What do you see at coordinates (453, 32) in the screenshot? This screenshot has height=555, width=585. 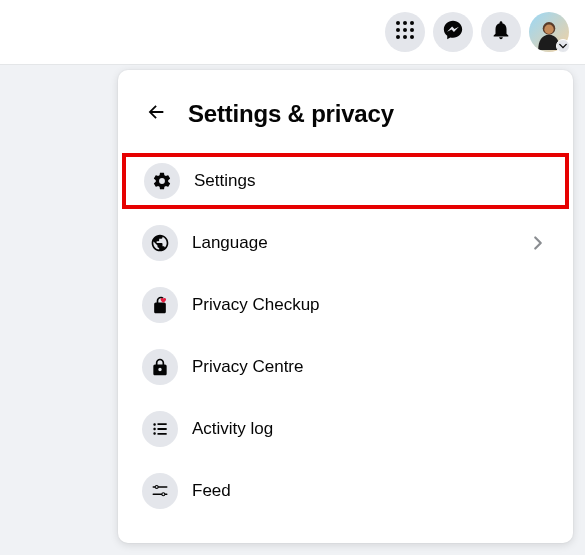 I see `messenger-button` at bounding box center [453, 32].